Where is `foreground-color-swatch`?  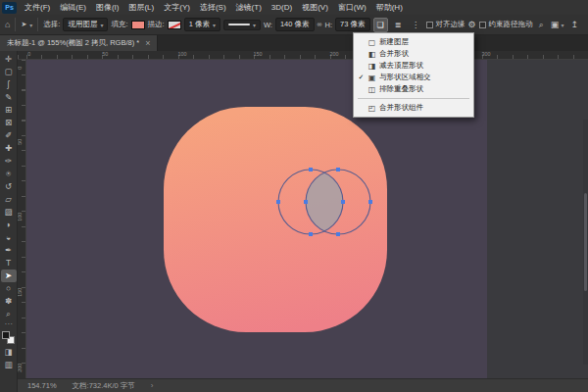 foreground-color-swatch is located at coordinates (6, 335).